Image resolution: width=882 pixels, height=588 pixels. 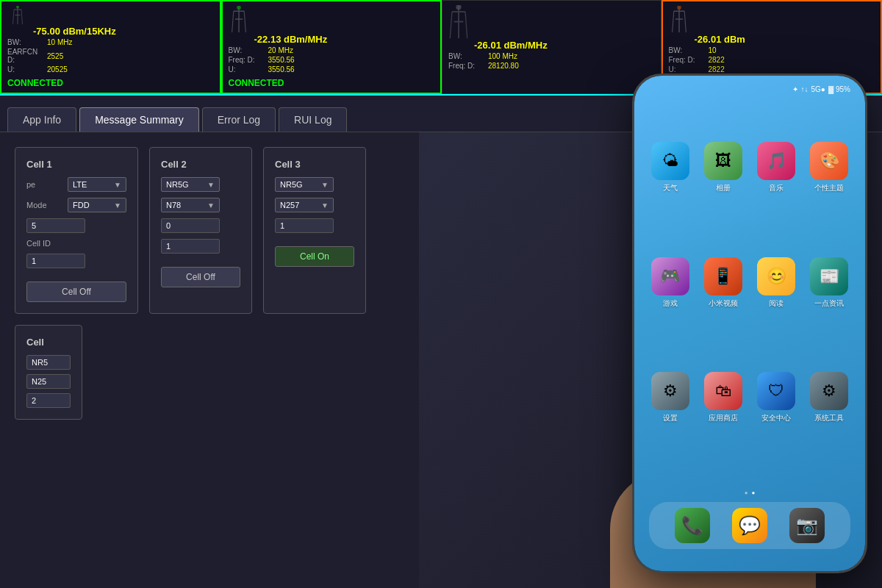 What do you see at coordinates (819, 90) in the screenshot?
I see `signal-5g-icon: 5G●` at bounding box center [819, 90].